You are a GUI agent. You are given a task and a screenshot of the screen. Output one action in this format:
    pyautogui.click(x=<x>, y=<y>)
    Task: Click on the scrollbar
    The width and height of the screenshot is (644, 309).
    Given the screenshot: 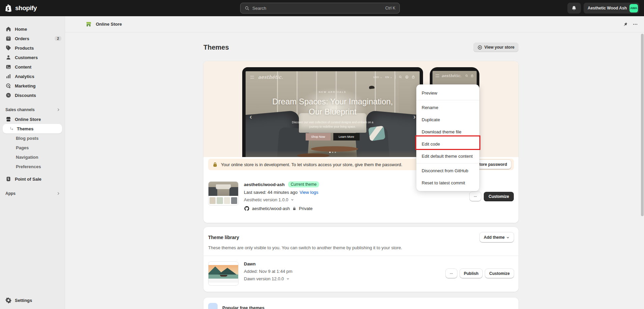 What is the action you would take?
    pyautogui.click(x=642, y=171)
    